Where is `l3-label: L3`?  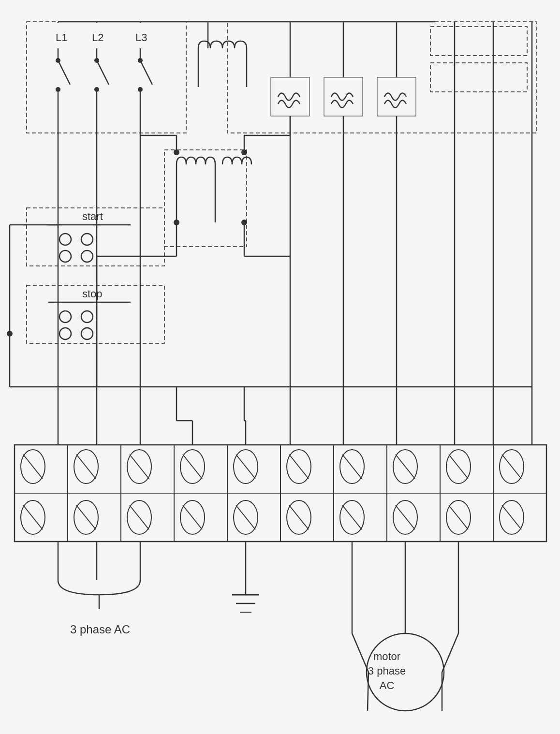
l3-label: L3 is located at coordinates (141, 38).